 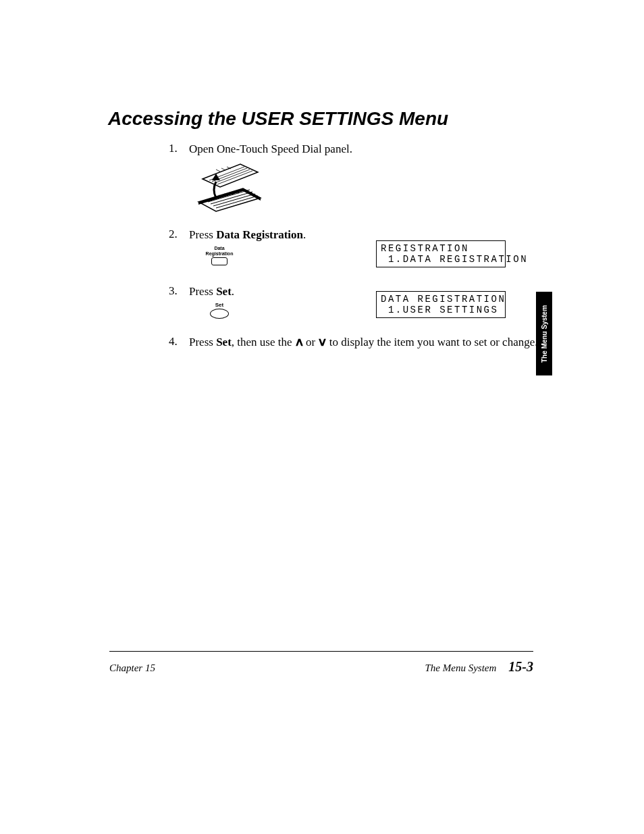 What do you see at coordinates (544, 334) in the screenshot?
I see `side-tab: The Menu System` at bounding box center [544, 334].